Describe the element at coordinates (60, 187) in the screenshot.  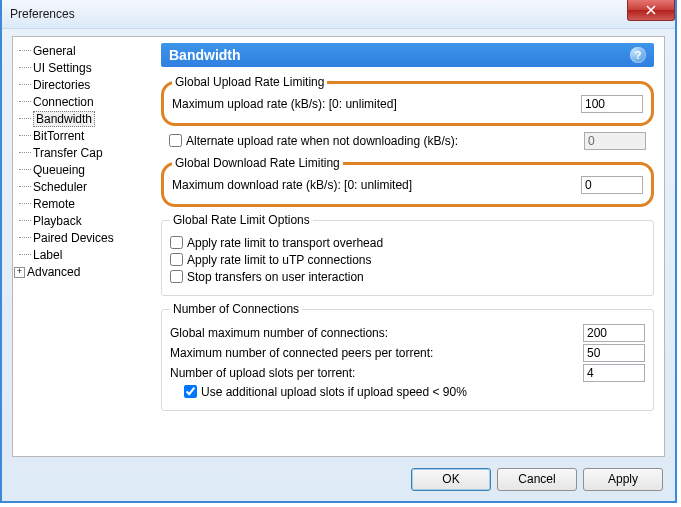
I see `sidebar-item-label: Scheduler` at that location.